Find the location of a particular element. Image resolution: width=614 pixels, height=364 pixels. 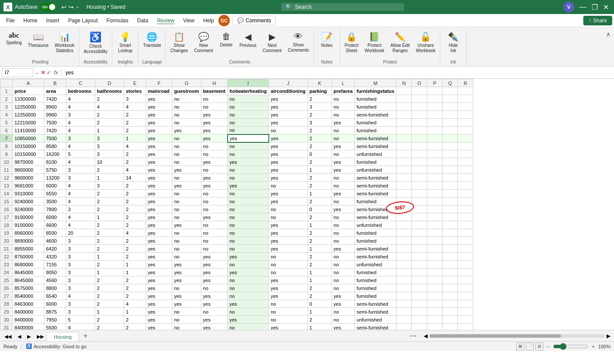

cell: 13300000 is located at coordinates (29, 99).